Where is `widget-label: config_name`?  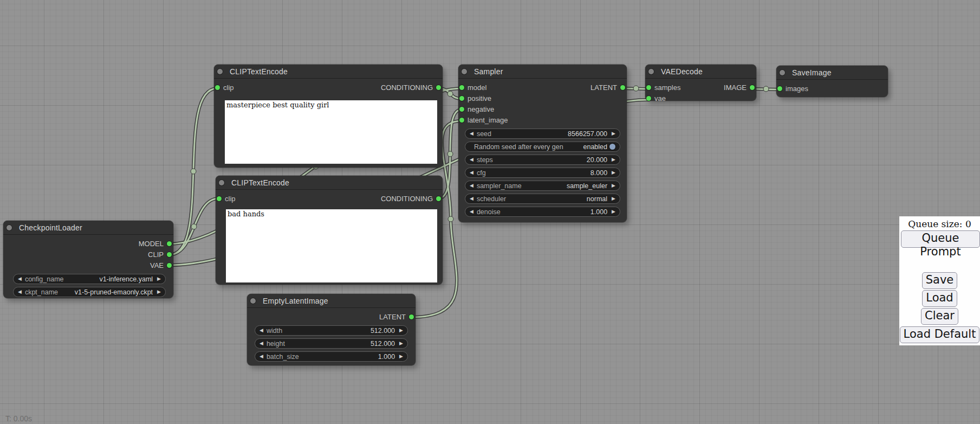 widget-label: config_name is located at coordinates (44, 279).